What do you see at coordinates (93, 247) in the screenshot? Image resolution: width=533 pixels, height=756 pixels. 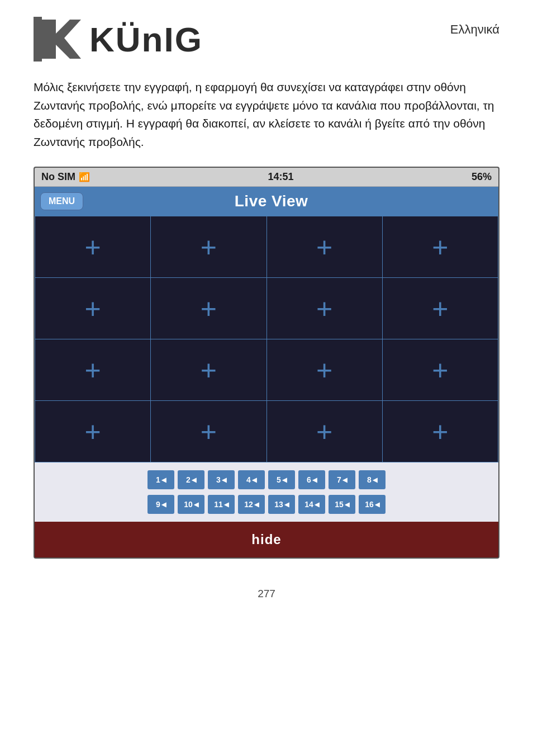 I see `camera-cell-1: +` at bounding box center [93, 247].